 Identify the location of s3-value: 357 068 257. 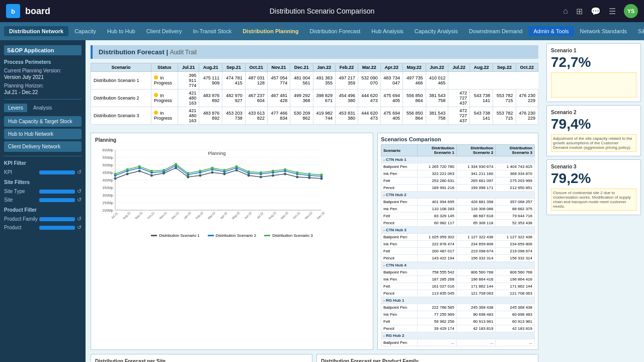
(515, 202).